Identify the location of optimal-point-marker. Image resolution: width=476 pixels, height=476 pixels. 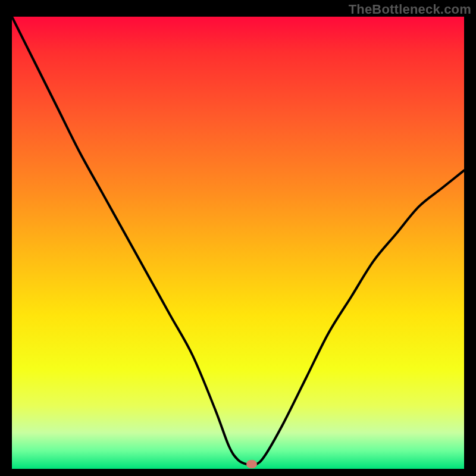
(252, 464).